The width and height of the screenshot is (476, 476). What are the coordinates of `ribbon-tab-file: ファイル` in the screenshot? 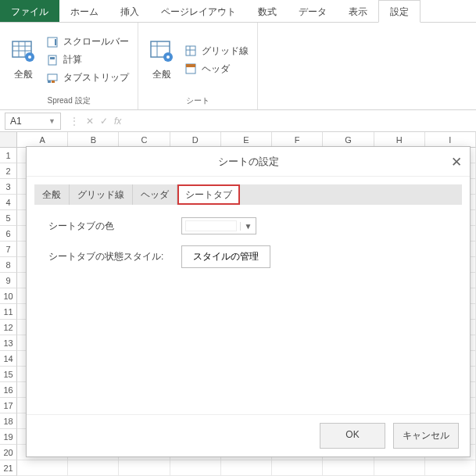 It's located at (30, 11).